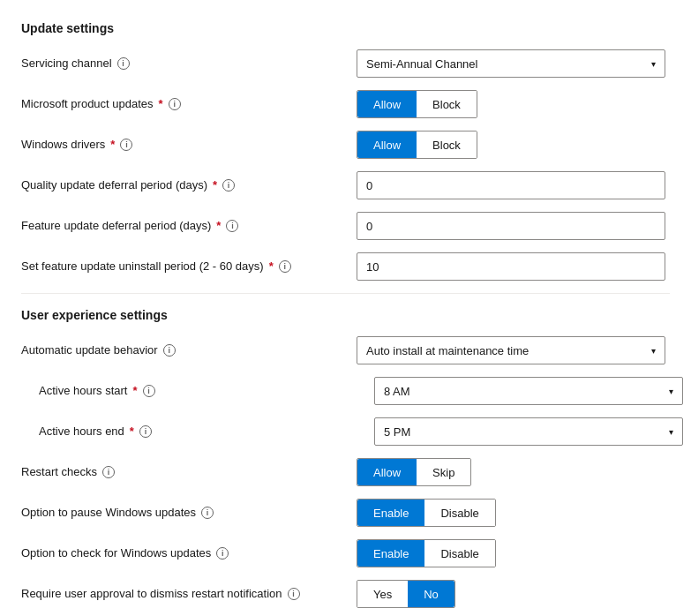 The width and height of the screenshot is (691, 616). What do you see at coordinates (116, 226) in the screenshot?
I see `feature-deferral-text: Feature update deferral period (days)` at bounding box center [116, 226].